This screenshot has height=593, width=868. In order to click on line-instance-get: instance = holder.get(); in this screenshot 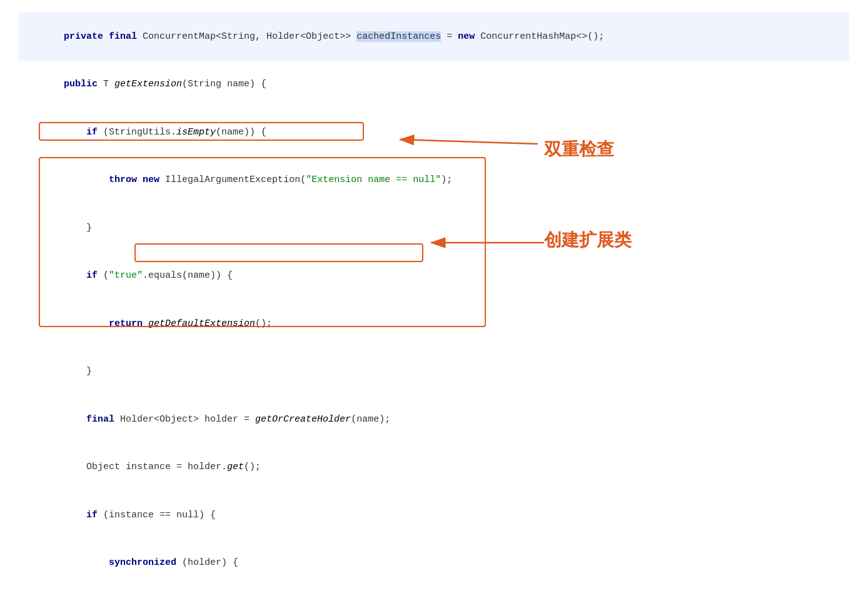, I will do `click(434, 590)`.